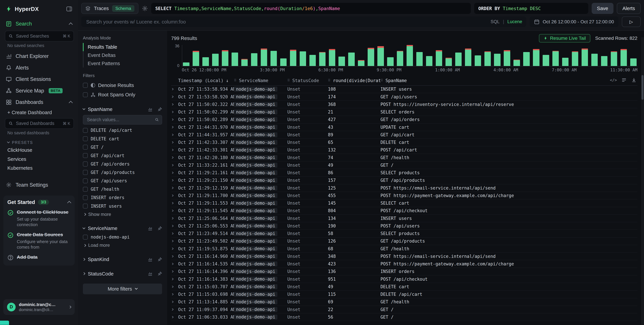  What do you see at coordinates (404, 310) in the screenshot?
I see `table-row: Oct 27 11:09:37.094 AMnodejs-demo-apiUns…` at bounding box center [404, 310].